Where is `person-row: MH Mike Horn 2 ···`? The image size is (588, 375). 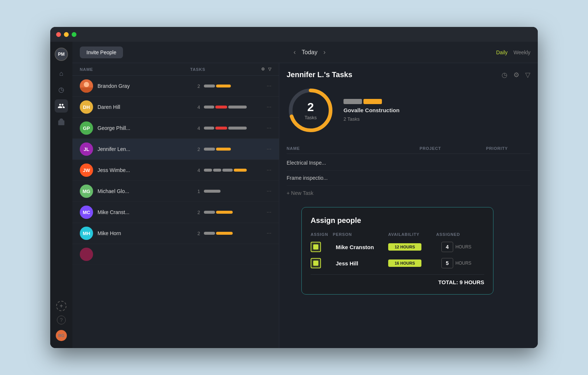
person-row: MH Mike Horn 2 ··· is located at coordinates (176, 233).